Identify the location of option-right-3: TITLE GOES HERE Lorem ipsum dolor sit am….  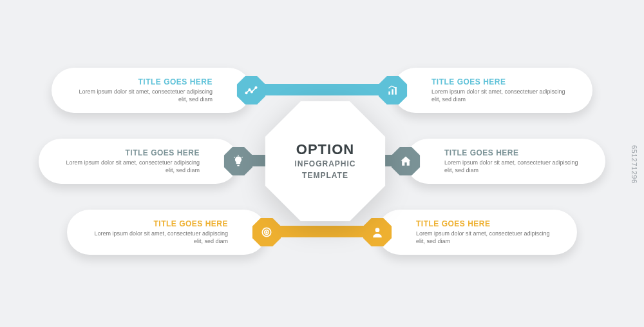
(477, 232).